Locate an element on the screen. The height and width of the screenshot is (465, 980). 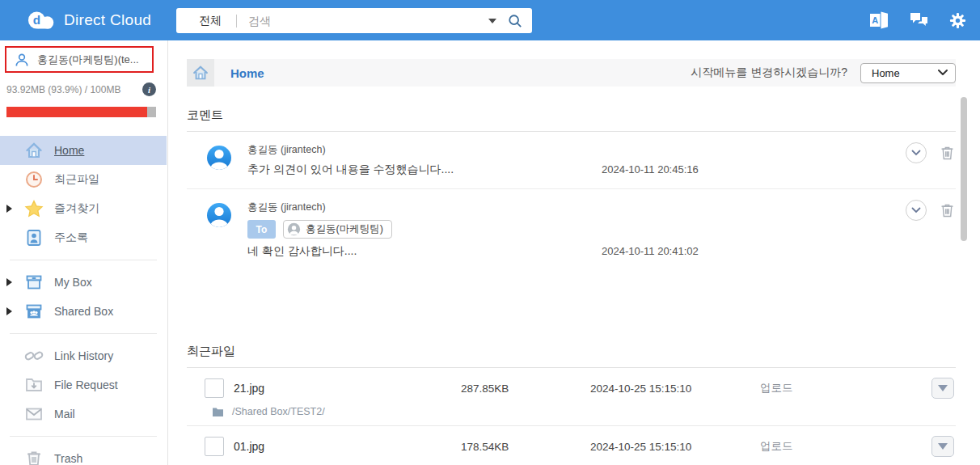
sidebar-item-mail: Mail is located at coordinates (83, 414).